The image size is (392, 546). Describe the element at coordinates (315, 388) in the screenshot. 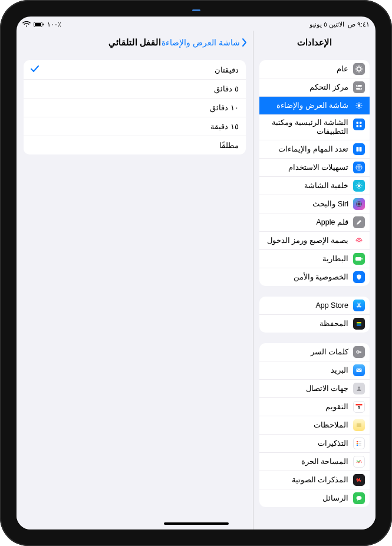

I see `sidebar-item-contacts: جهات الاتصال` at that location.